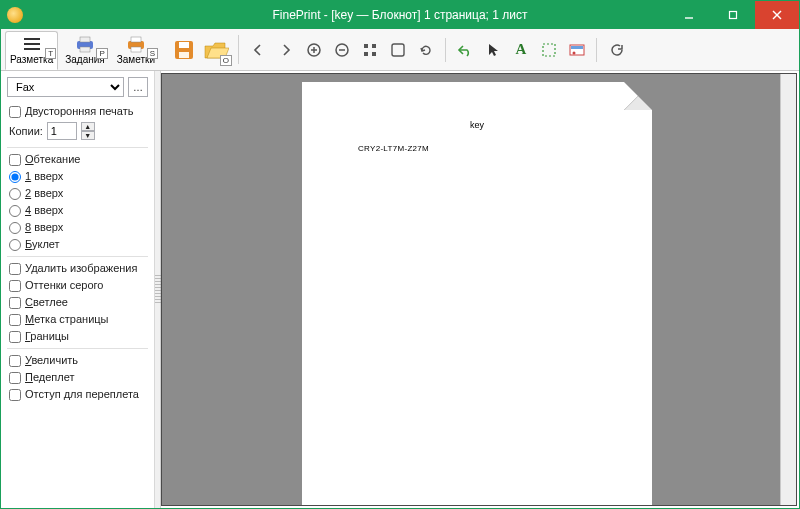  What do you see at coordinates (521, 50) in the screenshot?
I see `text-tool: A` at bounding box center [521, 50].